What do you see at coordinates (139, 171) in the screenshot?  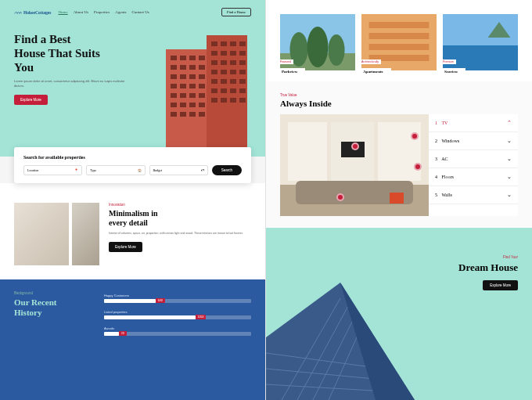 I see `home-icon: 🏠` at bounding box center [139, 171].